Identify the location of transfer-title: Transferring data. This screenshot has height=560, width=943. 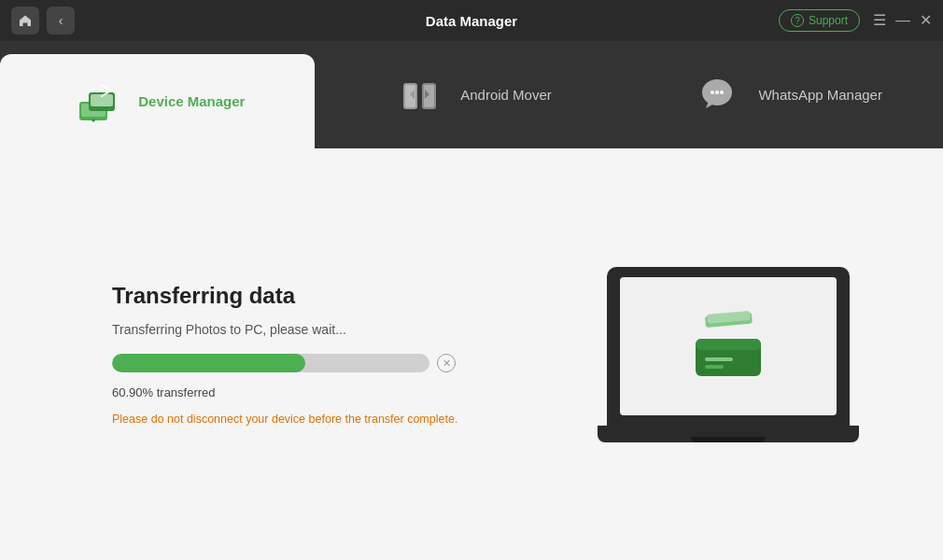
(350, 296).